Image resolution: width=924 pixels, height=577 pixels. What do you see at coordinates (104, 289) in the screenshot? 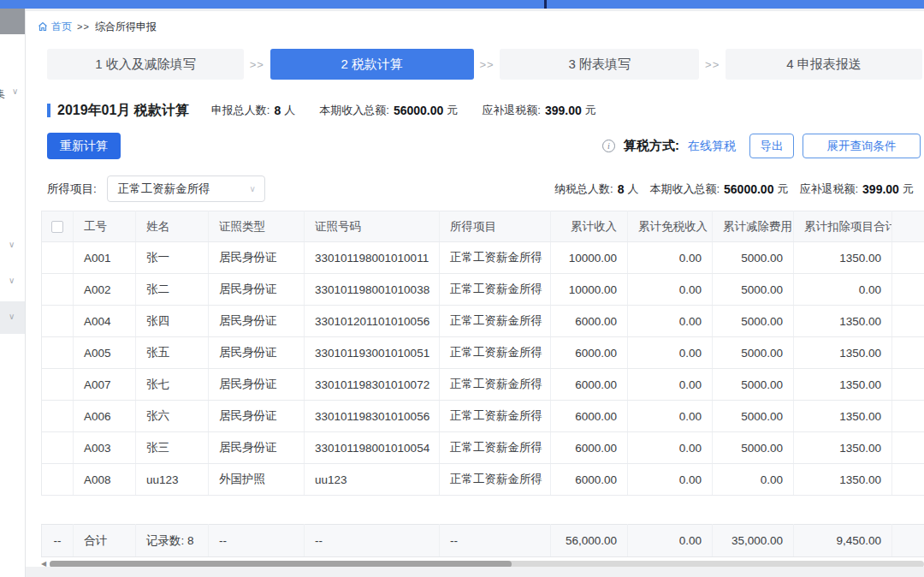
I see `cell: A002` at bounding box center [104, 289].